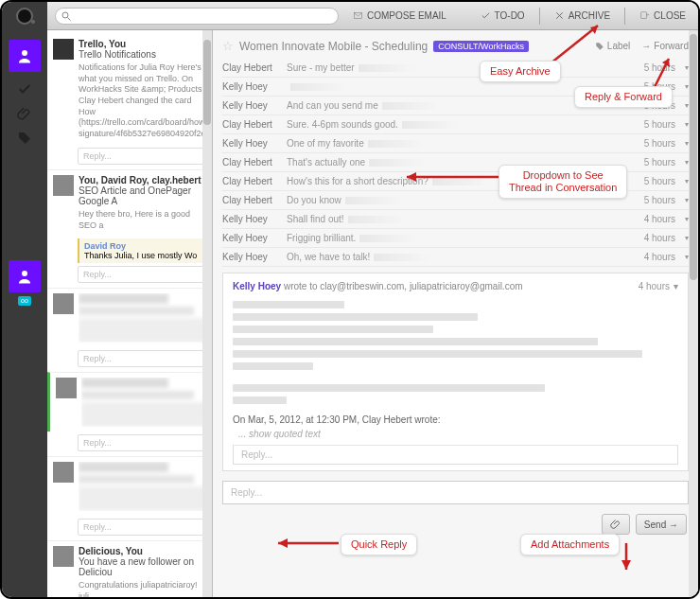 The image size is (700, 599). What do you see at coordinates (228, 45) in the screenshot?
I see `star-icon: ☆` at bounding box center [228, 45].